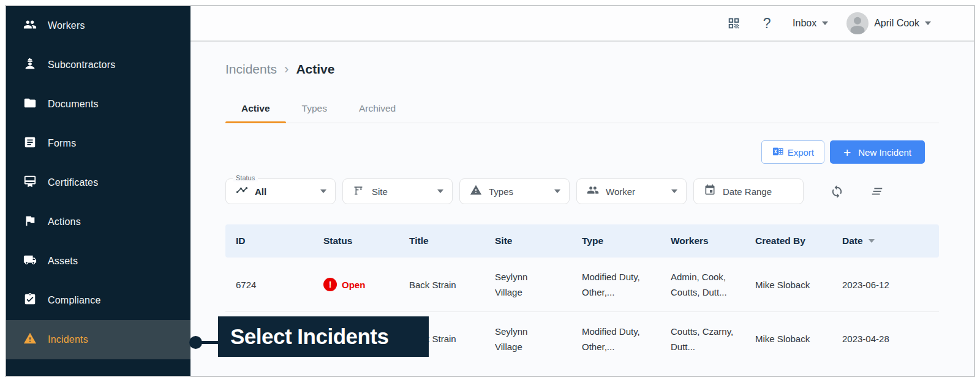 The image size is (980, 382). I want to click on cell-id: 6724, so click(279, 285).